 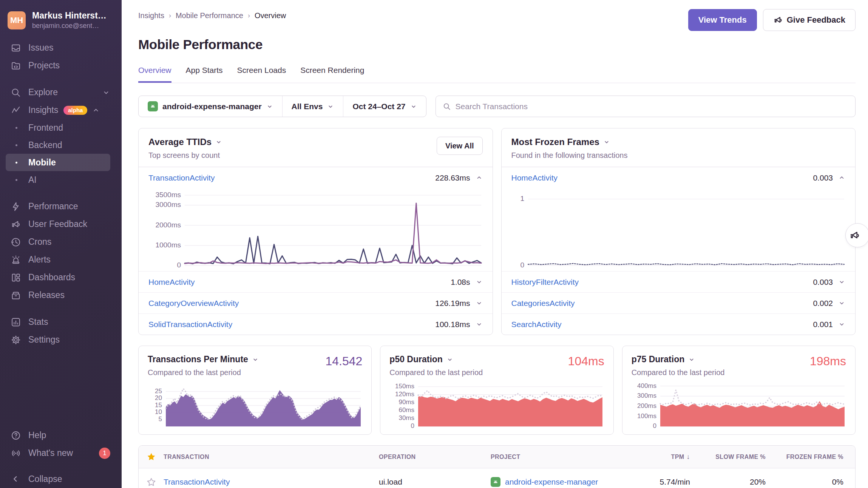 What do you see at coordinates (652, 107) in the screenshot?
I see `search-input` at bounding box center [652, 107].